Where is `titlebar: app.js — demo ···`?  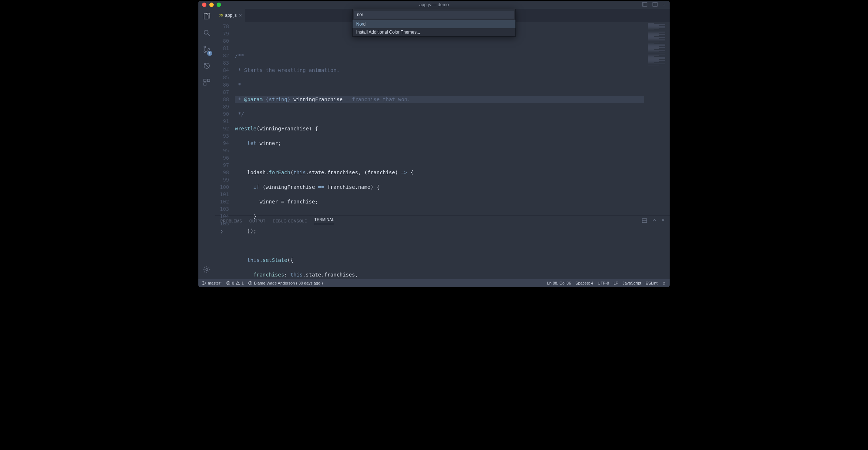 titlebar: app.js — demo ··· is located at coordinates (434, 5).